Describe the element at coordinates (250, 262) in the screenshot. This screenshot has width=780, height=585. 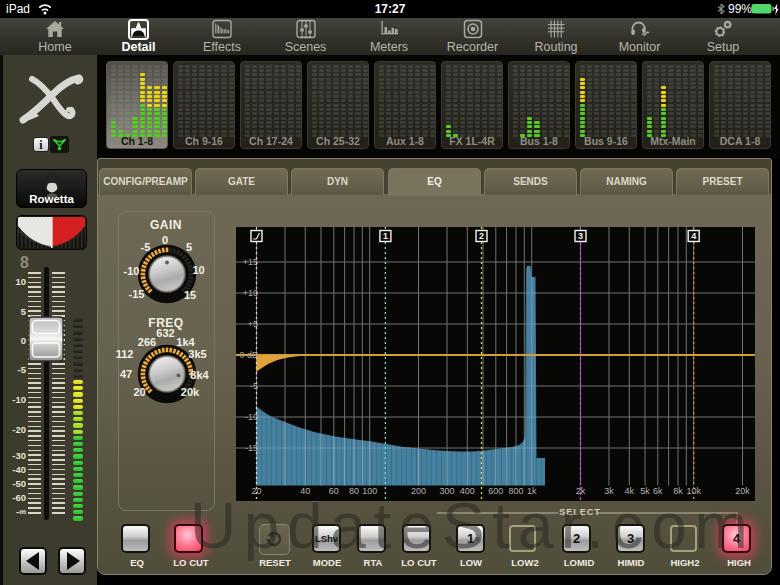
I see `svg-text: +15` at that location.